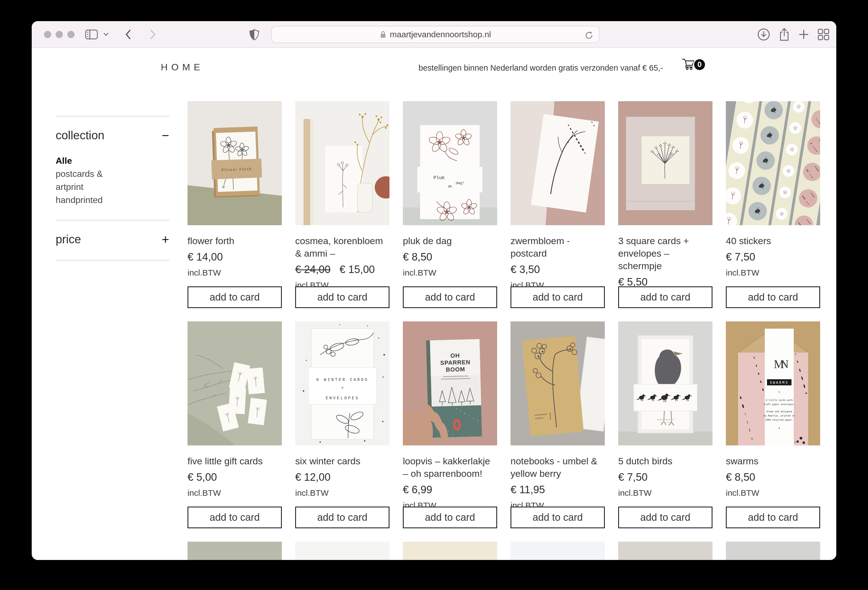 Image resolution: width=868 pixels, height=590 pixels. I want to click on svg-text: 6 WINTER CARDS, so click(342, 380).